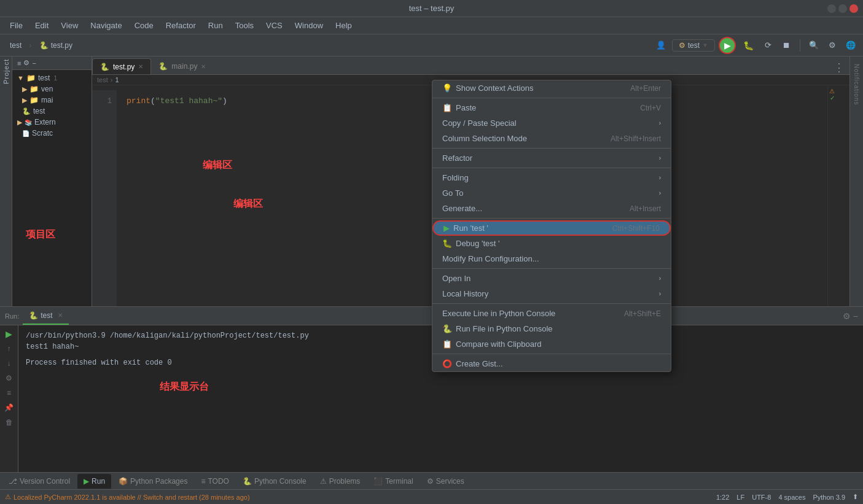 This screenshot has height=504, width=863. What do you see at coordinates (16, 26) in the screenshot?
I see `menu-file: File` at bounding box center [16, 26].